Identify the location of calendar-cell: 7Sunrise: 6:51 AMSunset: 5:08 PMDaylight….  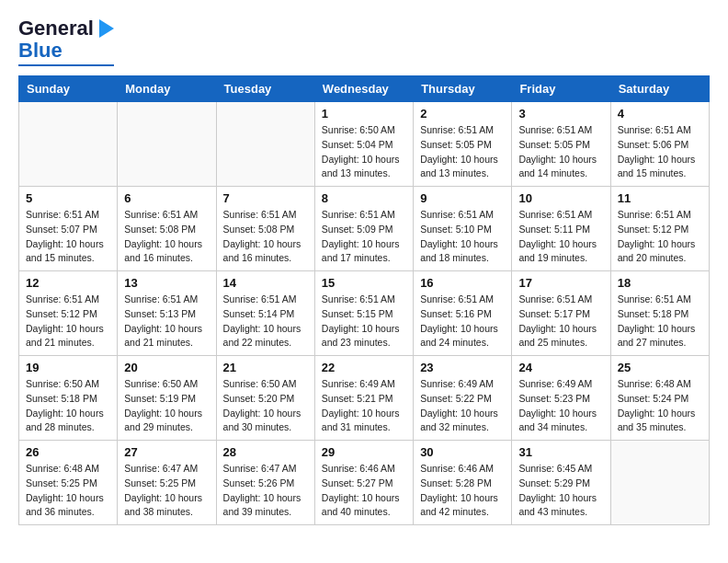
(265, 229).